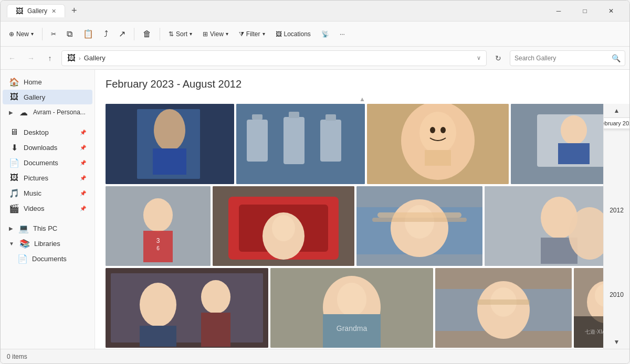 The width and height of the screenshot is (630, 364). Describe the element at coordinates (47, 193) in the screenshot. I see `sidebar-item-music: 🎵 Music 📌` at that location.